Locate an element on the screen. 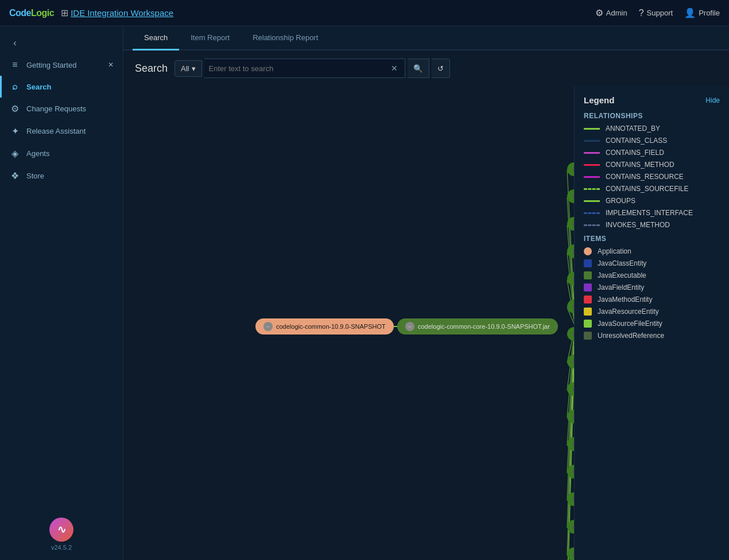  legend-item-entry: UnresolvedReference is located at coordinates (652, 336).